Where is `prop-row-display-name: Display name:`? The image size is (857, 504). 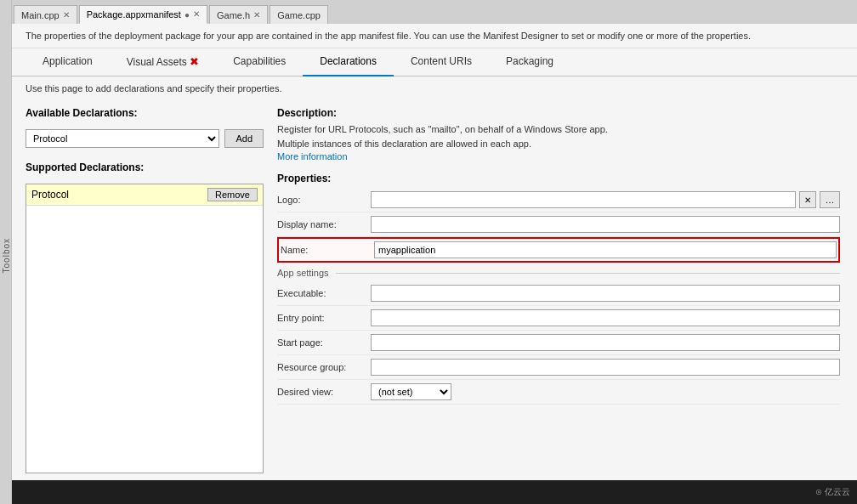
prop-row-display-name: Display name: is located at coordinates (559, 224).